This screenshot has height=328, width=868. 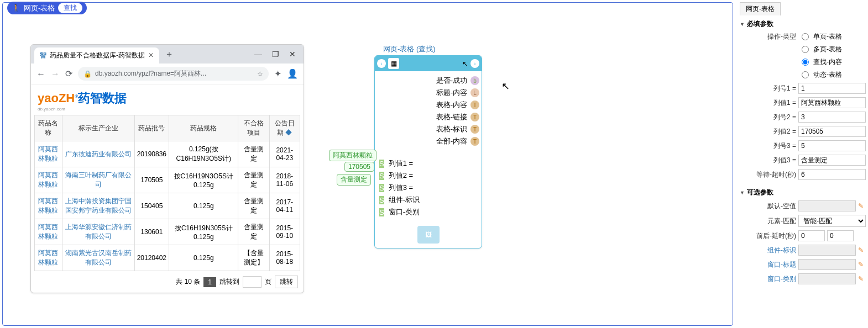 I want to click on cursor-icon: ↖, so click(x=466, y=64).